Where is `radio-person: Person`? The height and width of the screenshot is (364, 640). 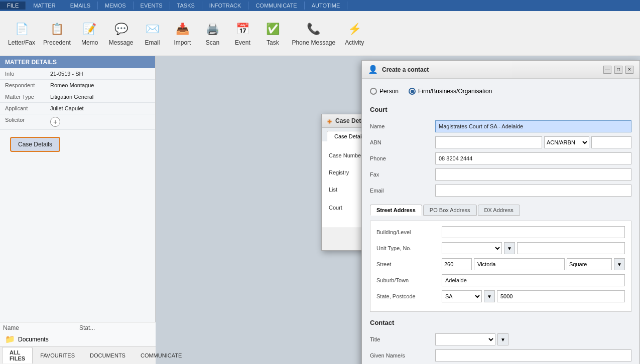
radio-person: Person is located at coordinates (385, 91).